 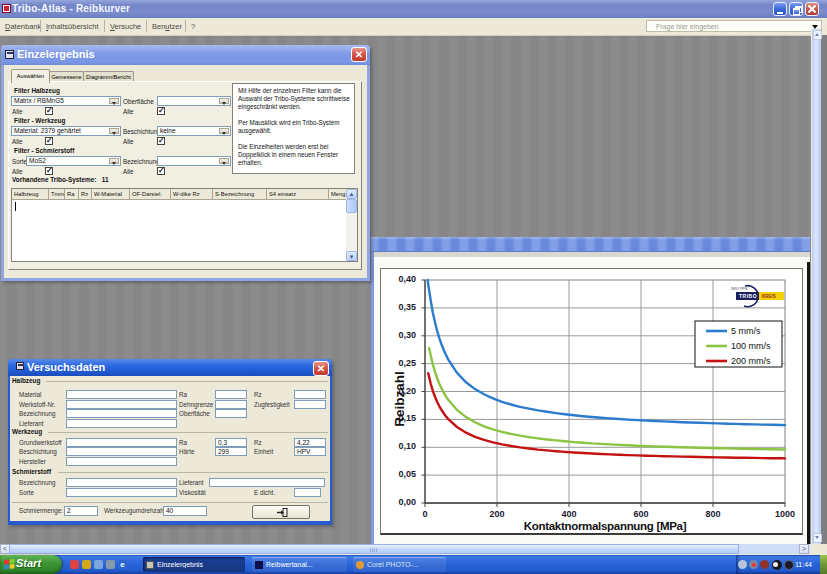 What do you see at coordinates (606, 526) in the screenshot?
I see `svg-text: Kontaktnormalspannung [MPa]` at bounding box center [606, 526].